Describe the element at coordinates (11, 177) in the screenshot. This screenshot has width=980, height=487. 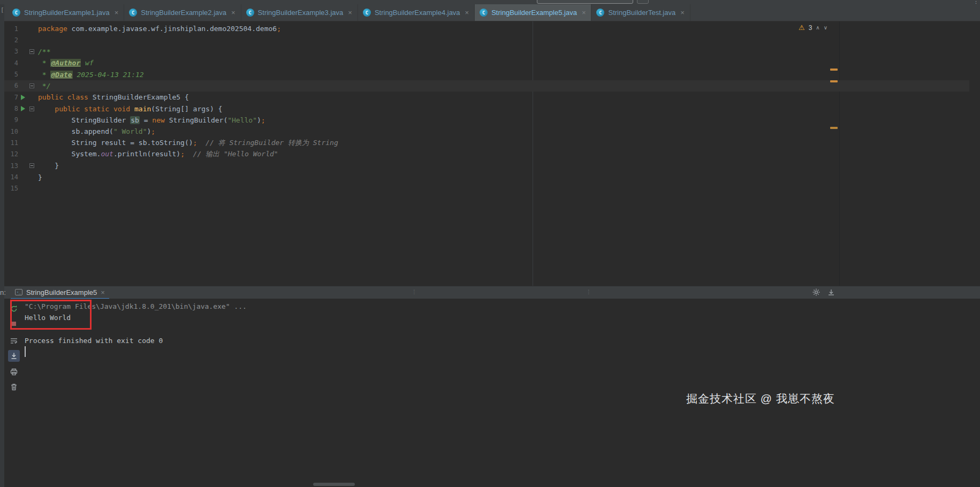
I see `line-number: 14` at that location.